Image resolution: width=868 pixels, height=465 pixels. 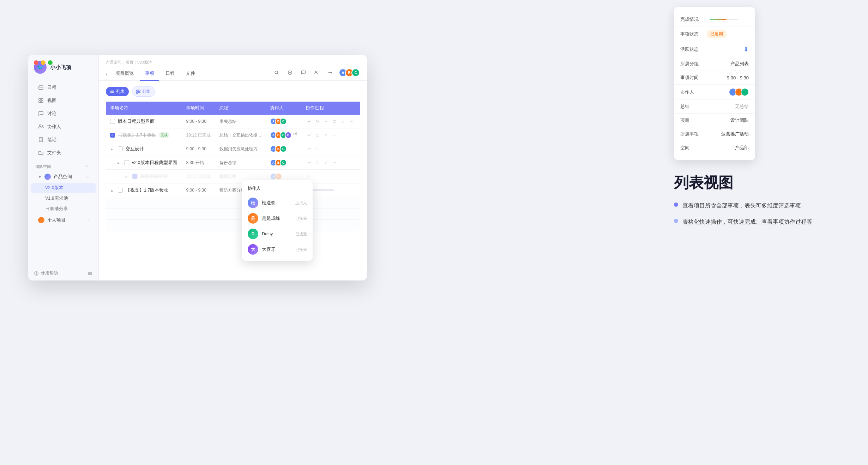 I want to click on detail-row-parent-task: 所属事项 运营推广活动, so click(x=715, y=134).